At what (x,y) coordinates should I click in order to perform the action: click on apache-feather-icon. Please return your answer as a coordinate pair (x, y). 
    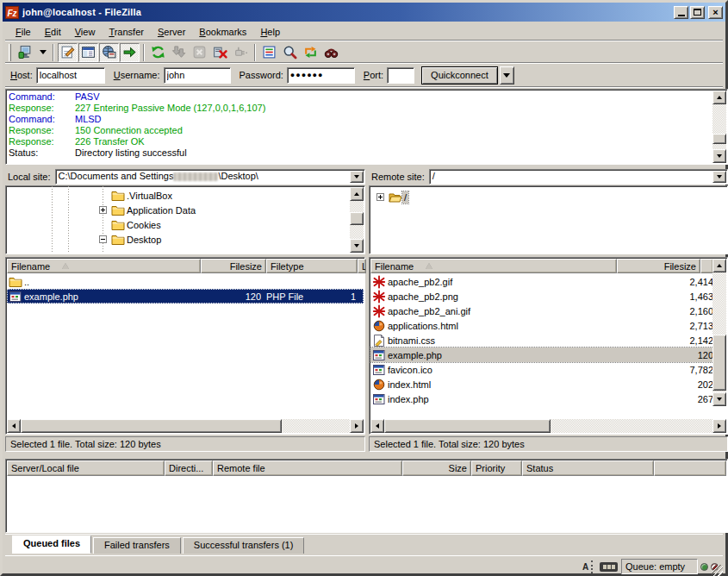
    Looking at the image, I should click on (379, 311).